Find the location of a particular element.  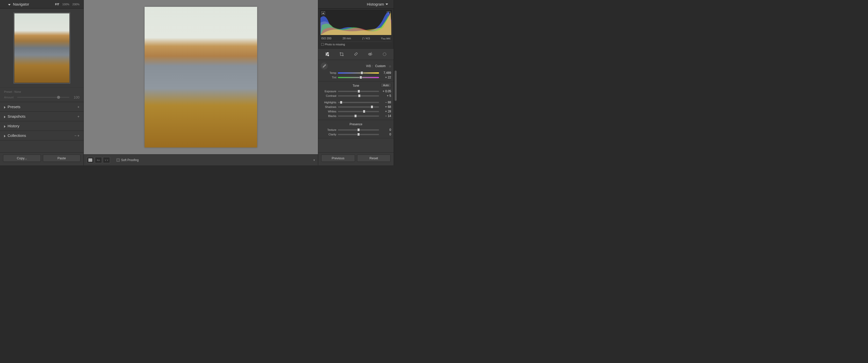

zoom-fit: FIT is located at coordinates (57, 4).